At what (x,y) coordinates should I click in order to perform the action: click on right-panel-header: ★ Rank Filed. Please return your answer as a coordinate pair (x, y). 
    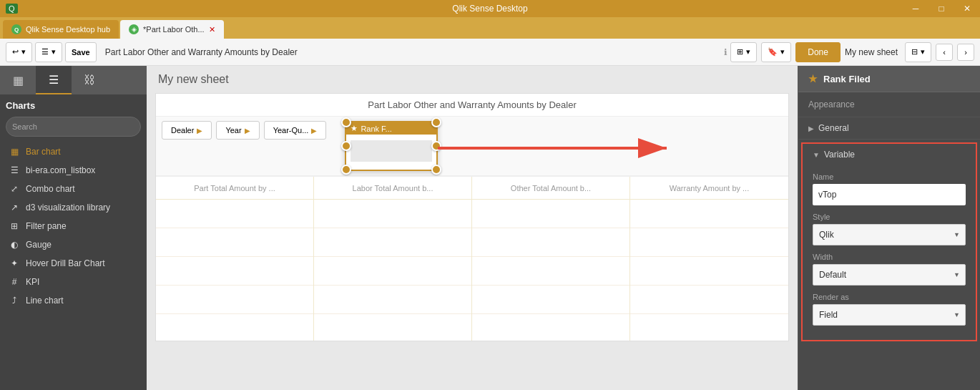
    Looking at the image, I should click on (889, 79).